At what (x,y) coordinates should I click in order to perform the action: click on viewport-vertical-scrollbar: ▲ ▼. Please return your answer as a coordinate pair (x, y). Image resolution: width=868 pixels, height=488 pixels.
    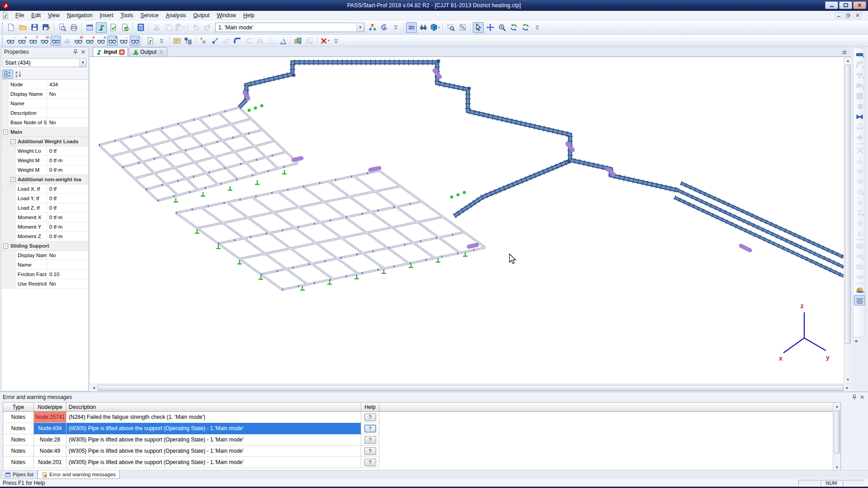
    Looking at the image, I should click on (847, 221).